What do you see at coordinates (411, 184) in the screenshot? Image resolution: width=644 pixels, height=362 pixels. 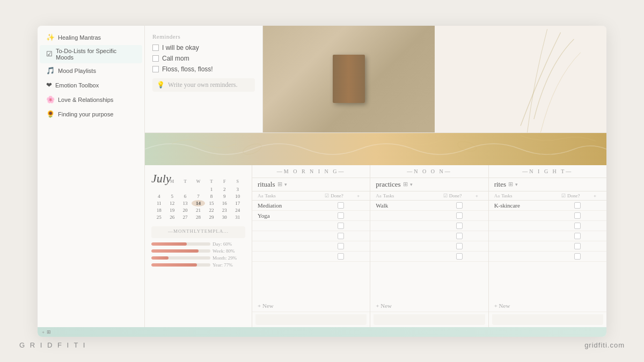 I see `board-chevron-noon: ▾` at bounding box center [411, 184].